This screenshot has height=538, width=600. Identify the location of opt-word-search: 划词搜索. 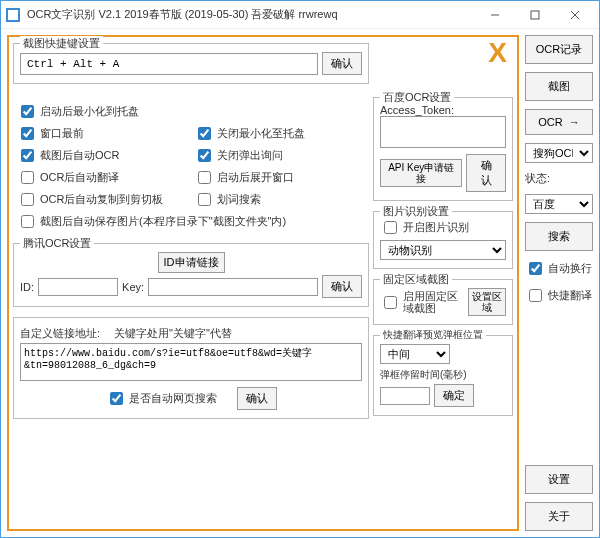
(280, 200).